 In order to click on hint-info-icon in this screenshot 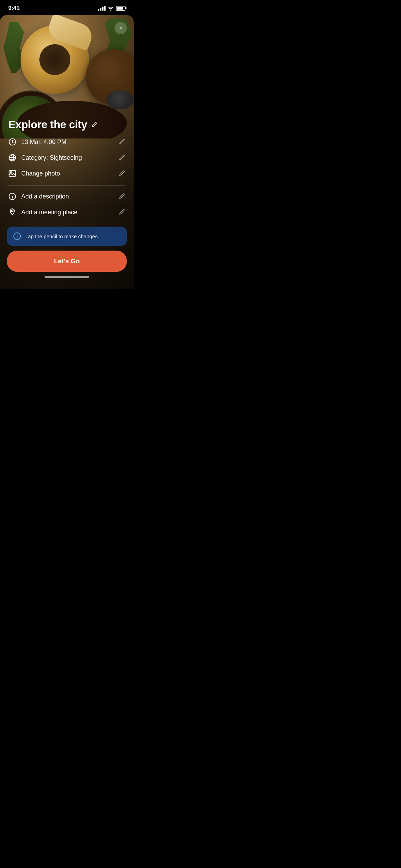, I will do `click(17, 236)`.